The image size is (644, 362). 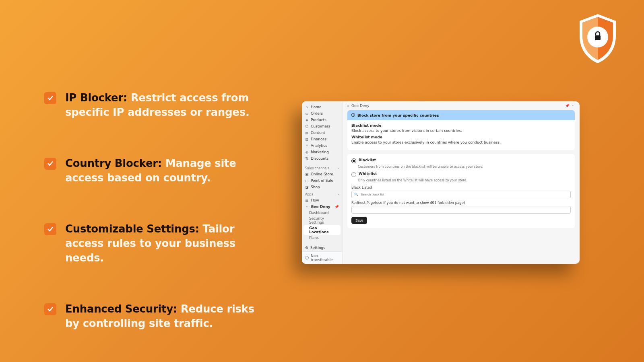 I want to click on feature-item: Country Blocker: Manage site access base…, so click(x=153, y=171).